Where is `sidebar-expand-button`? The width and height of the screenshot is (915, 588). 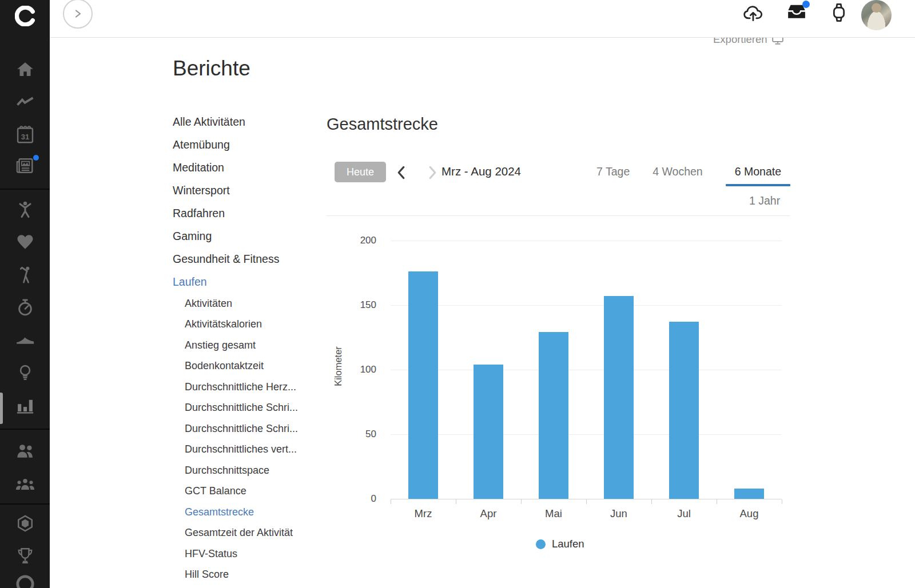
sidebar-expand-button is located at coordinates (78, 14).